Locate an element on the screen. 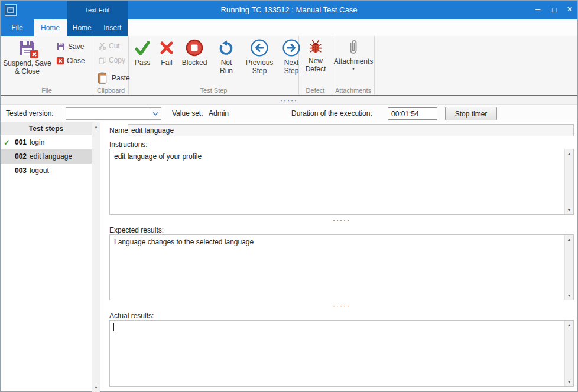 The image size is (578, 392). pass-button: Pass is located at coordinates (142, 57).